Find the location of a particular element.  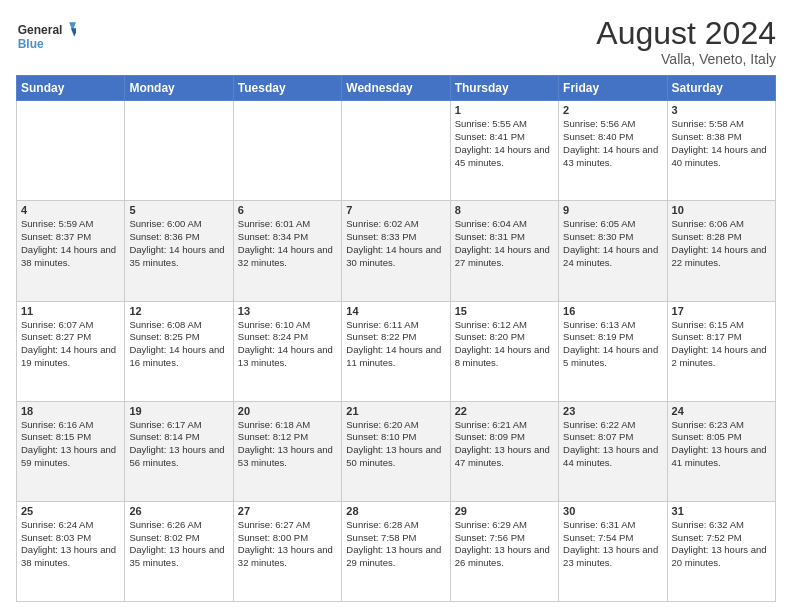

day-info-line: Sunrise: 6:10 AM is located at coordinates (288, 326).